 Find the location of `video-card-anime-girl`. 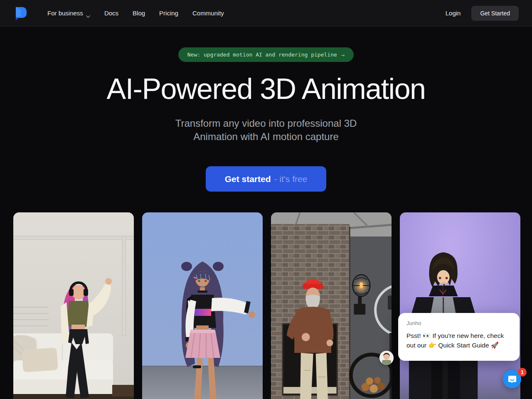

video-card-anime-girl is located at coordinates (202, 306).